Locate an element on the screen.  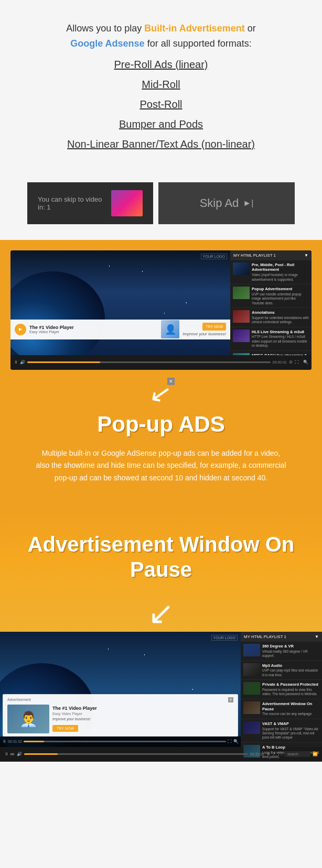
playlist2-item-1: 360 Degree & VR Virtual reality 360 degr… is located at coordinates (281, 652).